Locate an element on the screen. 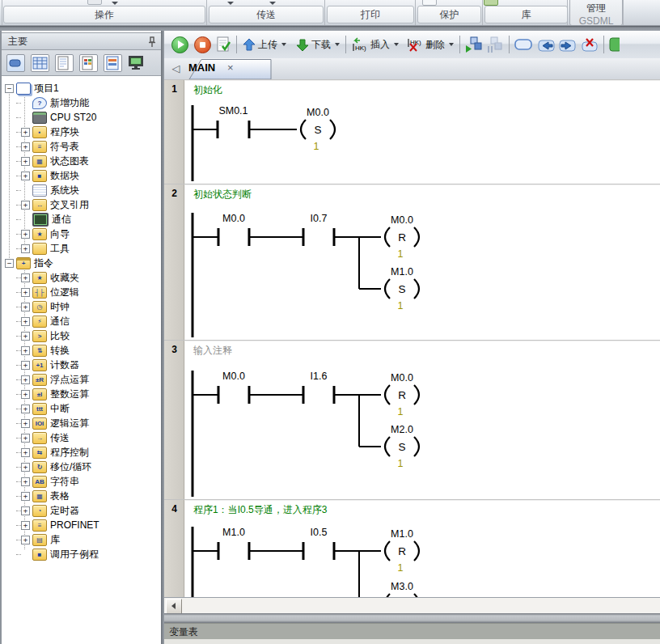  tree-item: −+指令 is located at coordinates (82, 263).